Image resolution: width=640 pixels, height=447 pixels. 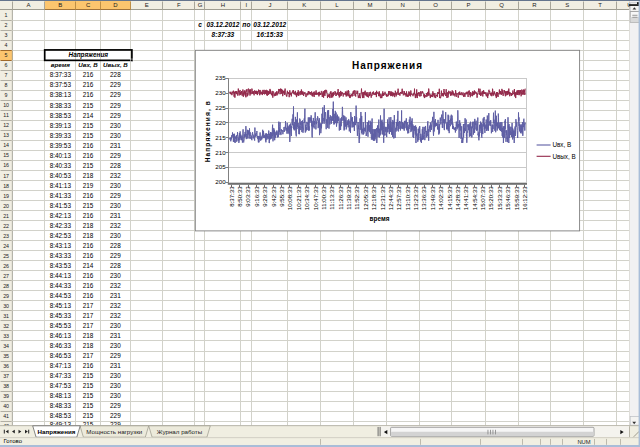 What do you see at coordinates (567, 5) in the screenshot?
I see `svg-text: S` at bounding box center [567, 5].